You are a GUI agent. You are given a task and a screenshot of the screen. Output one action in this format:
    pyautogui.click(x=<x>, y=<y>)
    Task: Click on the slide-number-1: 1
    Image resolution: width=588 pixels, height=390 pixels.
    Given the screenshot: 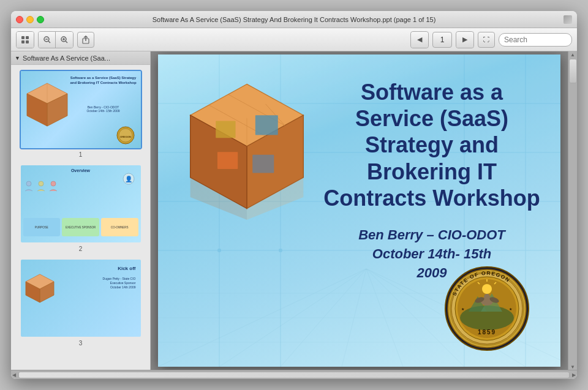 What is the action you would take?
    pyautogui.click(x=81, y=154)
    